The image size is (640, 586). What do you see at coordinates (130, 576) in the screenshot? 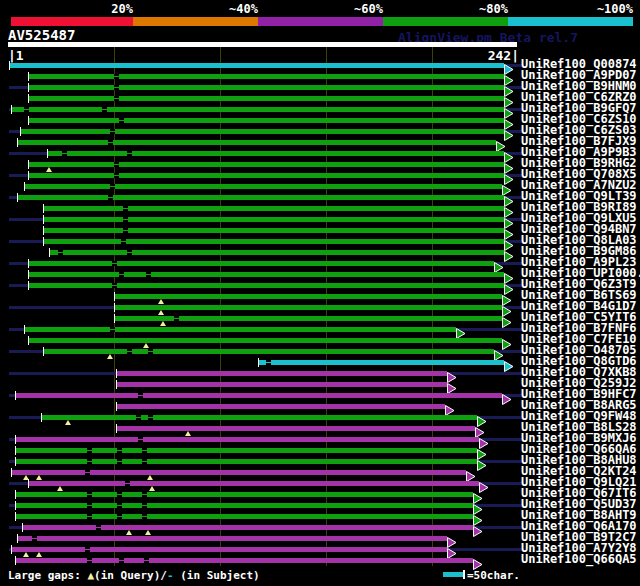
I see `gap-legend-query-text: (in Query)/` at bounding box center [130, 576].